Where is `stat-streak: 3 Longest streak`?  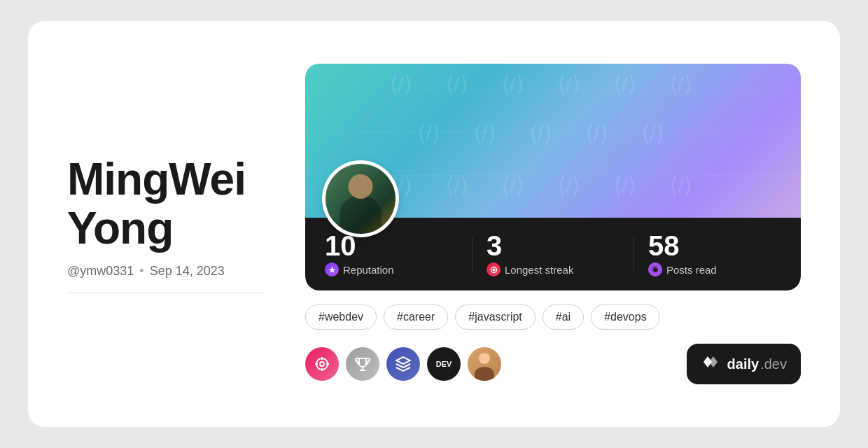
stat-streak: 3 Longest streak is located at coordinates (553, 254).